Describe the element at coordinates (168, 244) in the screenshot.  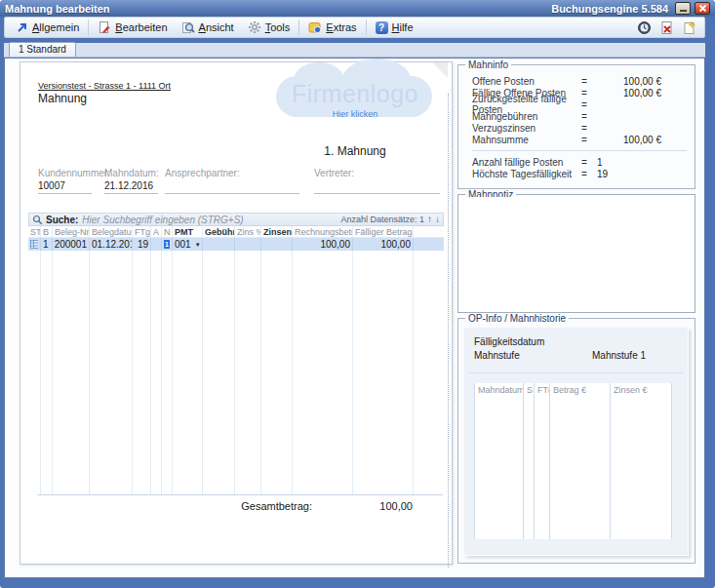
I see `cell-n: 1` at that location.